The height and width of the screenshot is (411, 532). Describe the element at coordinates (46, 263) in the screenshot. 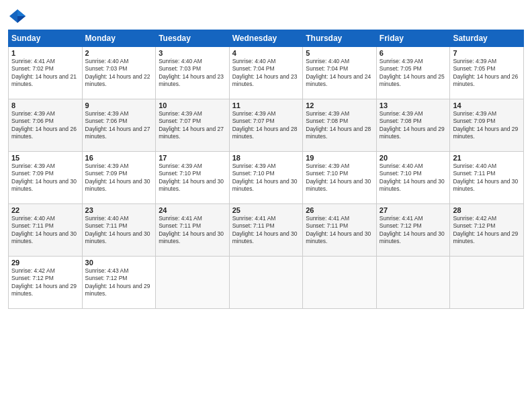

I see `day-number: 29` at that location.